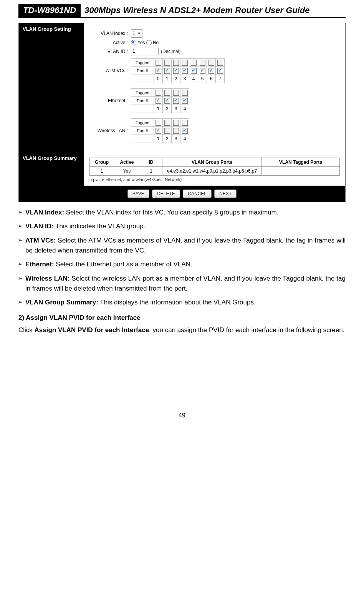  What do you see at coordinates (134, 43) in the screenshot?
I see `active-yes-radio` at bounding box center [134, 43].